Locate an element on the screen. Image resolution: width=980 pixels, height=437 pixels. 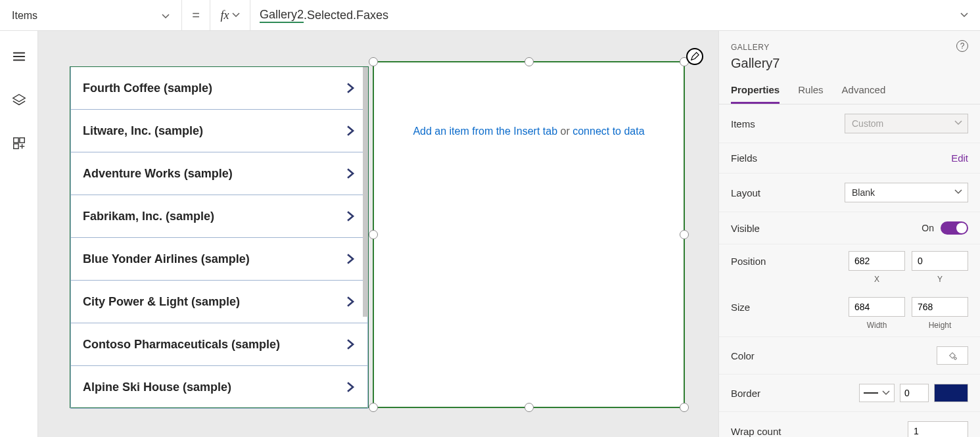
panel-tabs: Properties Rules Advanced is located at coordinates (849, 88).